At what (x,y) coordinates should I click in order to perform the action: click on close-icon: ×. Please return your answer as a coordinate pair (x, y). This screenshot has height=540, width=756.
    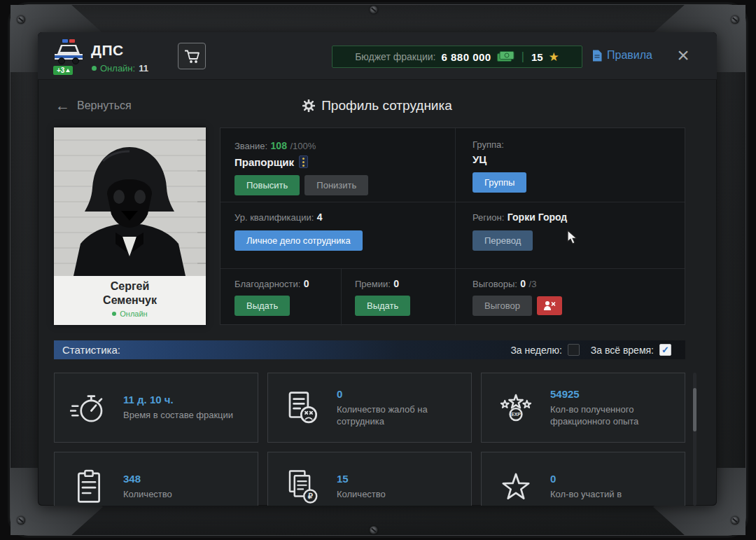
    Looking at the image, I should click on (683, 55).